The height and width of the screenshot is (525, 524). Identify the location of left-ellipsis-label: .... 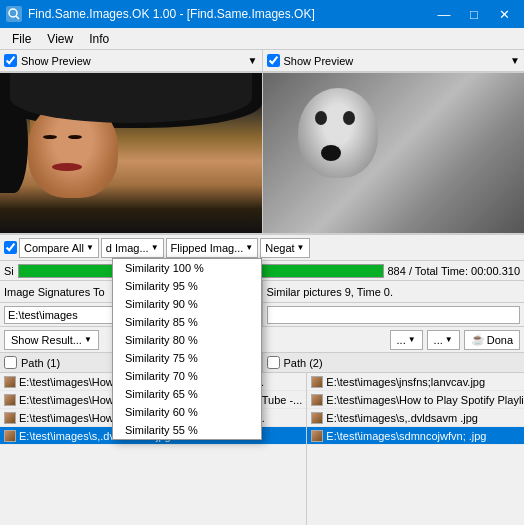
(402, 340).